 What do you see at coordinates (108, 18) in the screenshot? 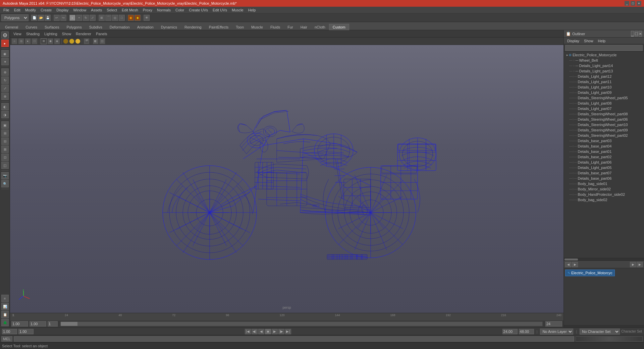
I see `snap-curve-icon: ⌒` at bounding box center [108, 18].